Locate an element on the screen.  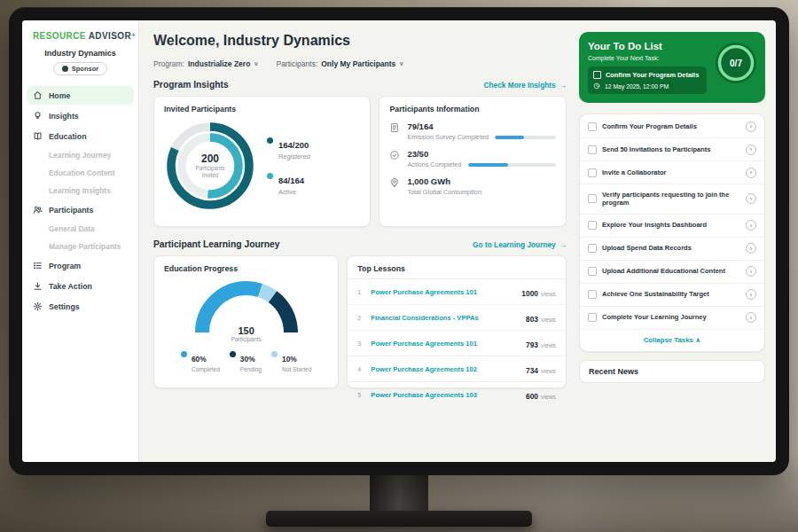
sidebar-item-home: Home is located at coordinates (80, 96).